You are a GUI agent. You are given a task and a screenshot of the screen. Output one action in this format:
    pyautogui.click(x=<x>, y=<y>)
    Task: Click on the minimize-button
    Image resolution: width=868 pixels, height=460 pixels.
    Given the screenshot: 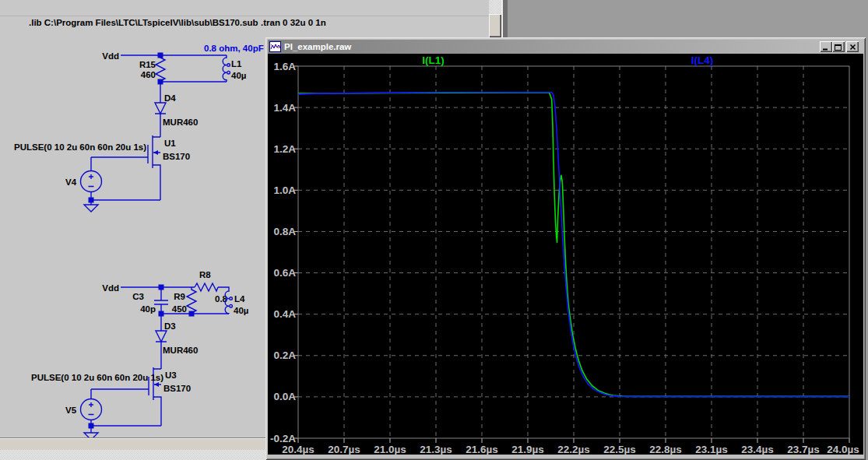 What is the action you would take?
    pyautogui.click(x=826, y=47)
    